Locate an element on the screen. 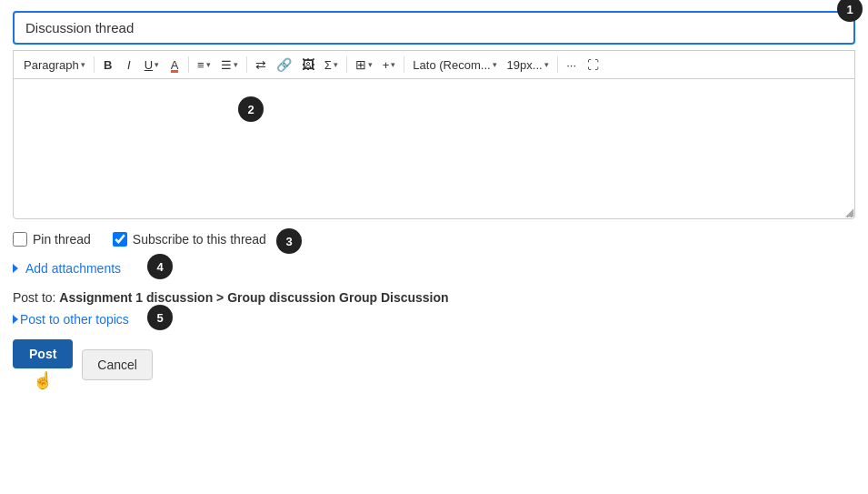  attachments-expand-icon is located at coordinates (15, 268).